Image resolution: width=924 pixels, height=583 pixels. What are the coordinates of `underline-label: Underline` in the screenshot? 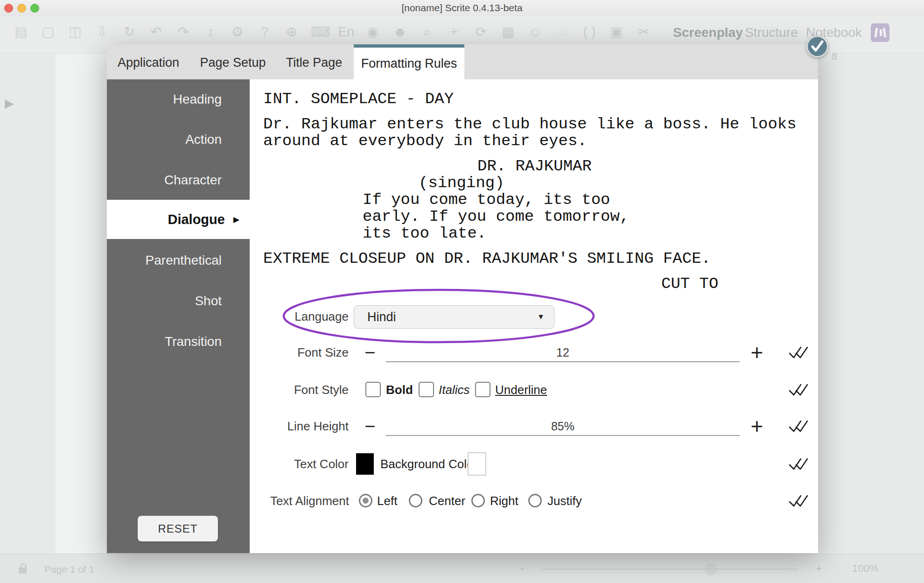 It's located at (521, 390).